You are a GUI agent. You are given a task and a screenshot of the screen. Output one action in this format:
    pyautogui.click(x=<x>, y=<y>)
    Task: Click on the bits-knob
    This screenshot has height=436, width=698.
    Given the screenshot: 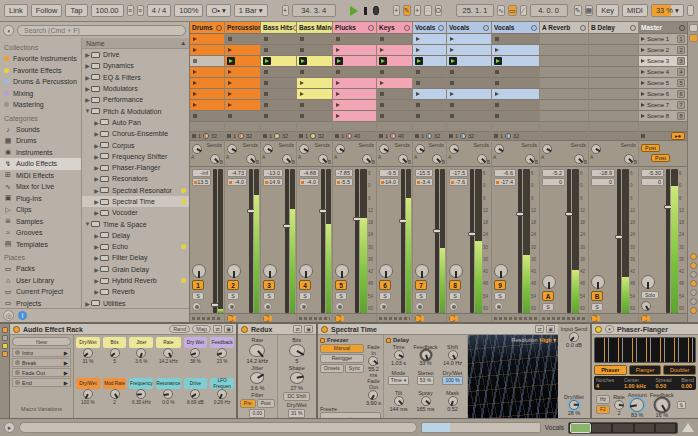 What is the action you would take?
    pyautogui.click(x=297, y=350)
    